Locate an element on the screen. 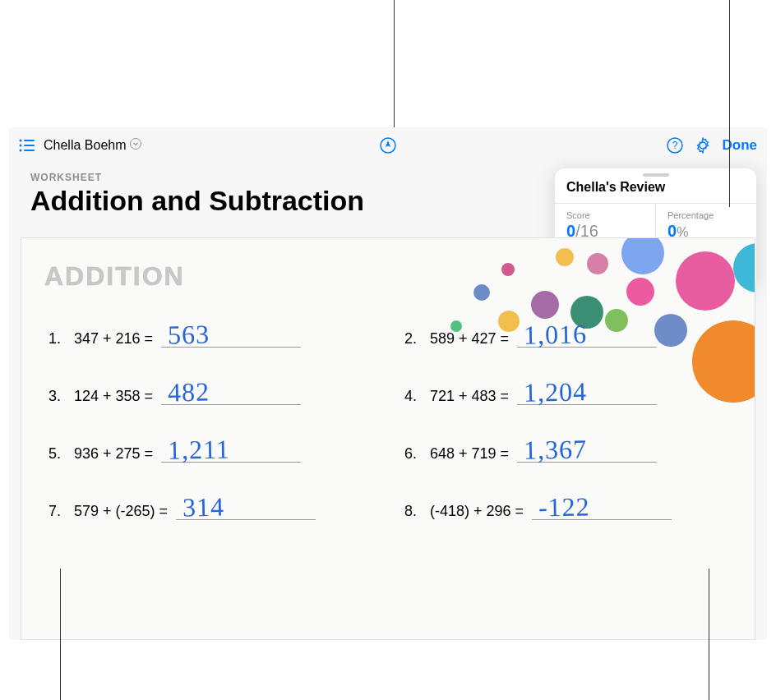 Image resolution: width=776 pixels, height=700 pixels. problem-number: 7. is located at coordinates (53, 511).